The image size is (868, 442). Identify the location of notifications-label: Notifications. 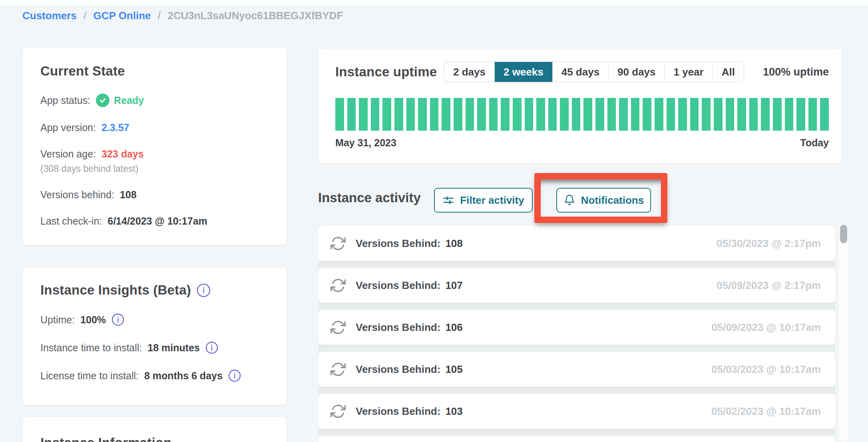
(612, 201).